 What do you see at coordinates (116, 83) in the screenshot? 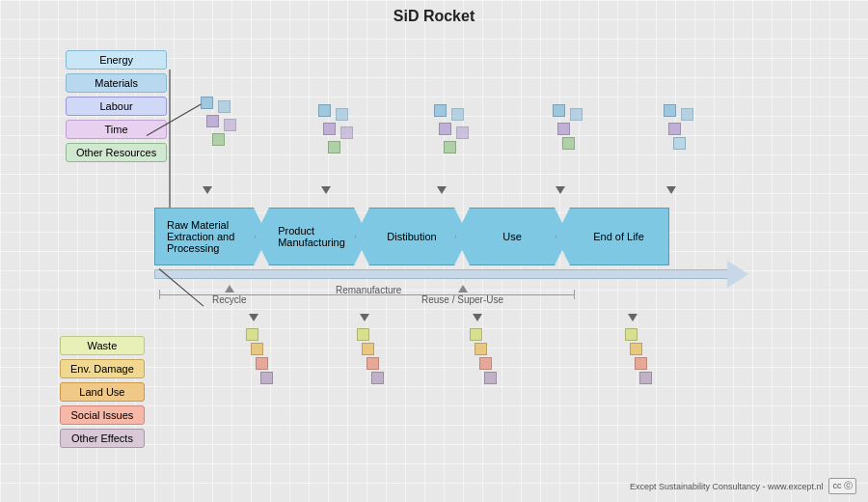
I see `input-label-materials: Materials` at bounding box center [116, 83].